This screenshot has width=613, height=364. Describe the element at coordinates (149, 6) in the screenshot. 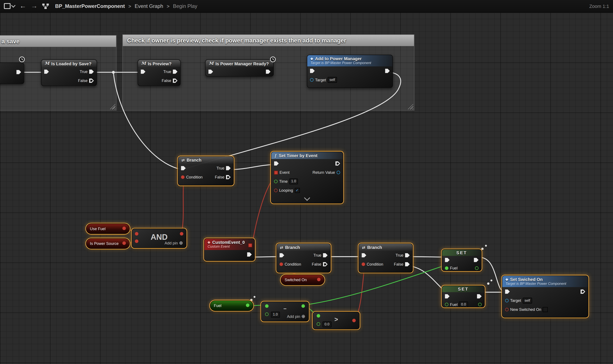

I see `breadcrumb-event-graph: Event Graph` at that location.